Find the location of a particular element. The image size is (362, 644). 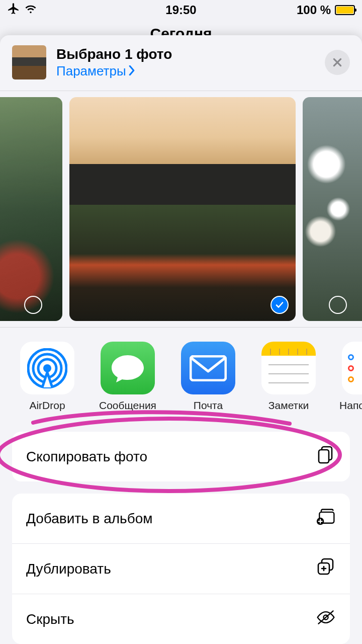

app-label: Почта is located at coordinates (208, 406).